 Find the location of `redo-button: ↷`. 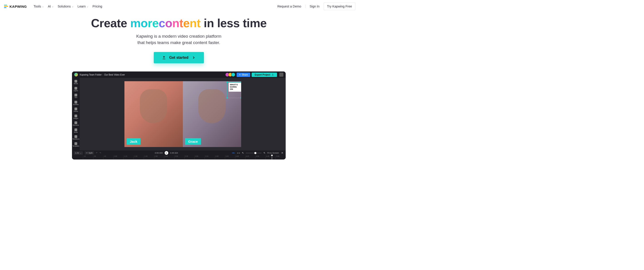

redo-button: ↷ is located at coordinates (100, 153).